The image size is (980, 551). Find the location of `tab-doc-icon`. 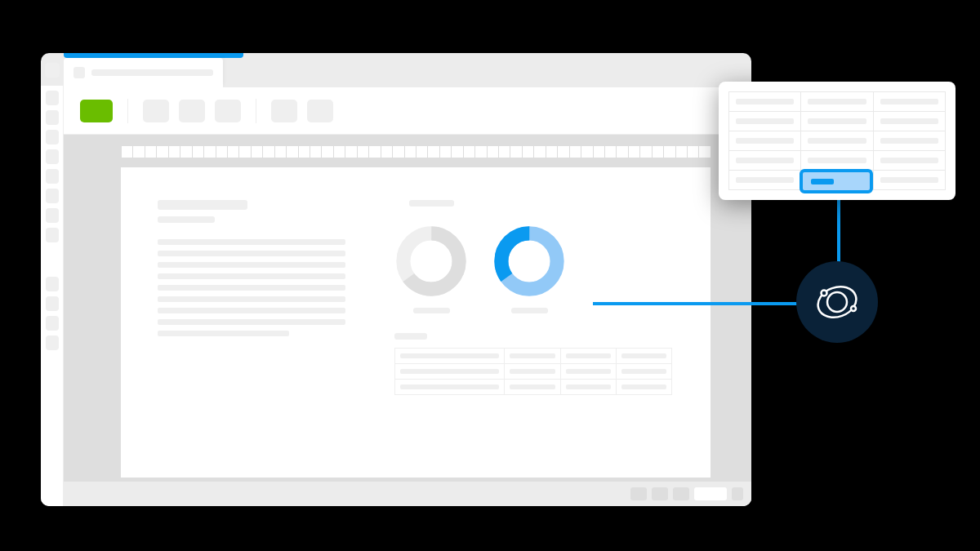

tab-doc-icon is located at coordinates (79, 73).